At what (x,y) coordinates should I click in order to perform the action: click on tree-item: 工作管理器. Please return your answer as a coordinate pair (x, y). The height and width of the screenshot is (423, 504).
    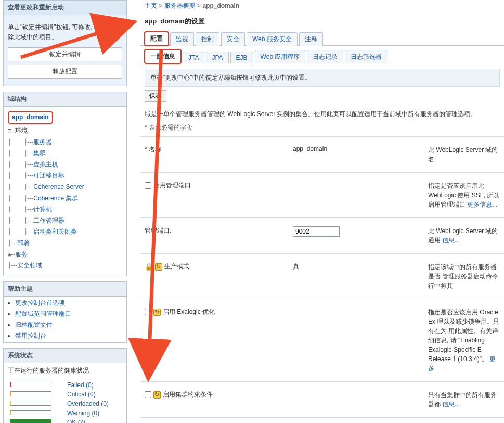
    Looking at the image, I should click on (49, 221).